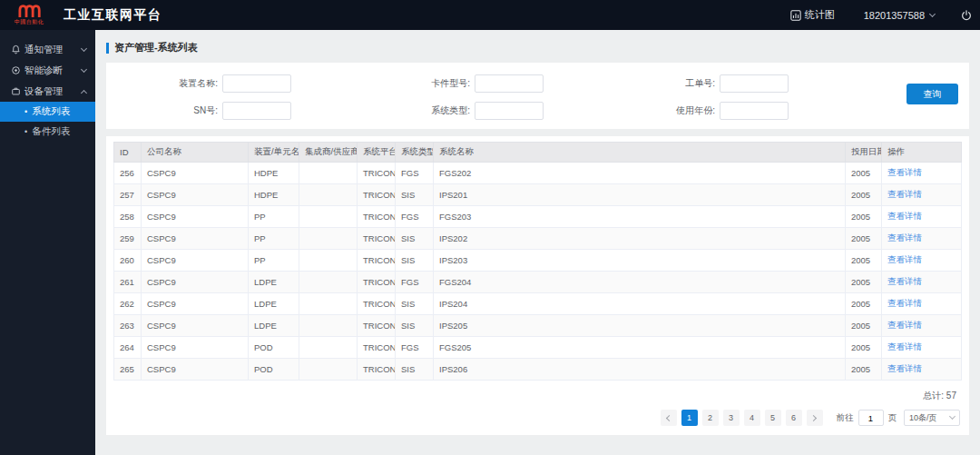 This screenshot has height=455, width=980. I want to click on user-menu: 18201357588, so click(899, 15).